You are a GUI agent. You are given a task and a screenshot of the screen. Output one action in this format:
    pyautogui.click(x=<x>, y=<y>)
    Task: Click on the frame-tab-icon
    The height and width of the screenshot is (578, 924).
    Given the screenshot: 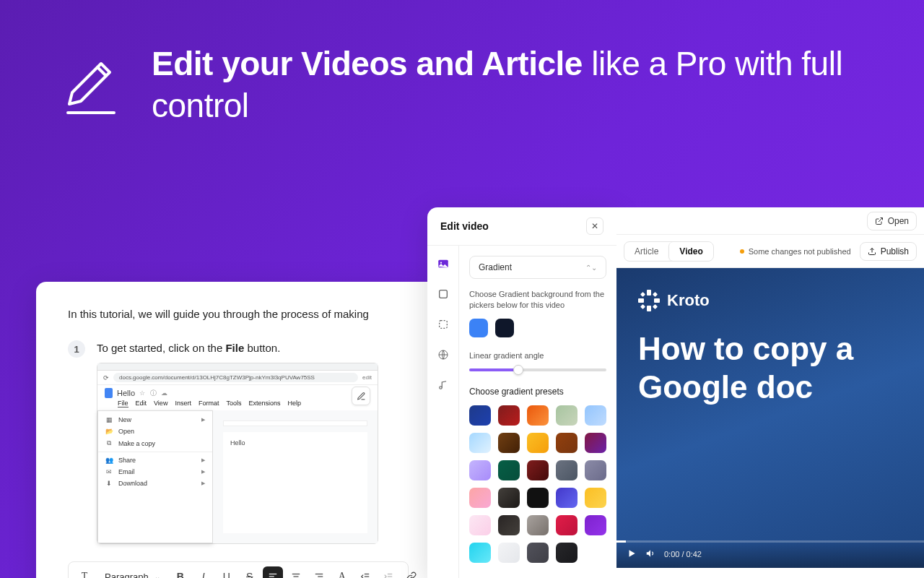 What is the action you would take?
    pyautogui.click(x=443, y=294)
    